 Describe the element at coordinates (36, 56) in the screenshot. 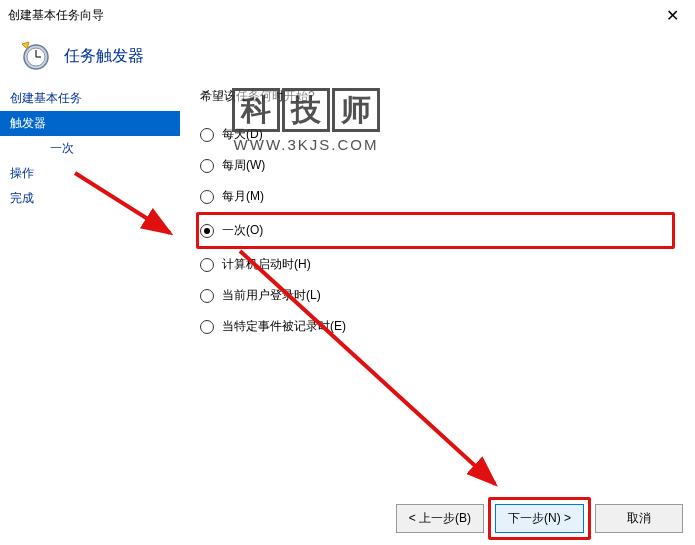

I see `clock-icon` at that location.